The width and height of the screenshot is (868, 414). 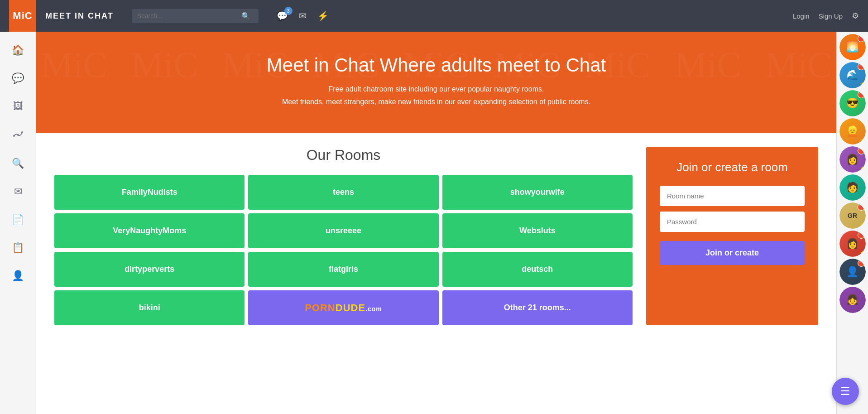 I want to click on avatar-8: 👩 🔴 ★, so click(x=853, y=244).